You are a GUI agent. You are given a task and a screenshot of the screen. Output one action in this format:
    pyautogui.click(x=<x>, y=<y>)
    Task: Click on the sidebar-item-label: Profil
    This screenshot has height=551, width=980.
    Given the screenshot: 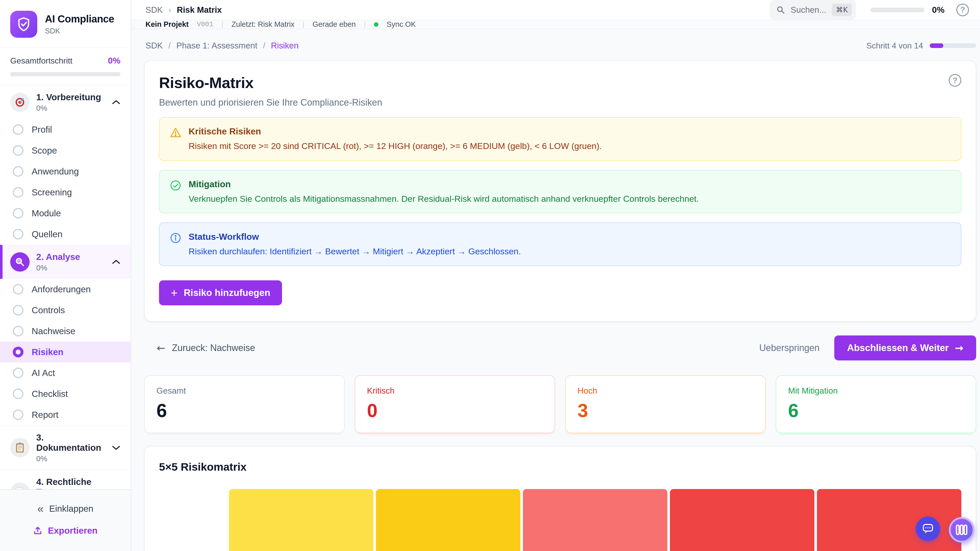 What is the action you would take?
    pyautogui.click(x=42, y=129)
    